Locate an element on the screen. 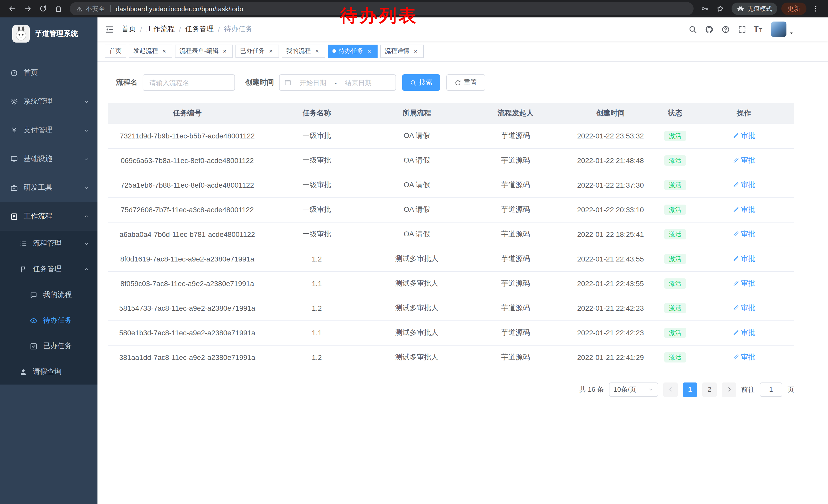  search-button: 搜索 is located at coordinates (421, 83).